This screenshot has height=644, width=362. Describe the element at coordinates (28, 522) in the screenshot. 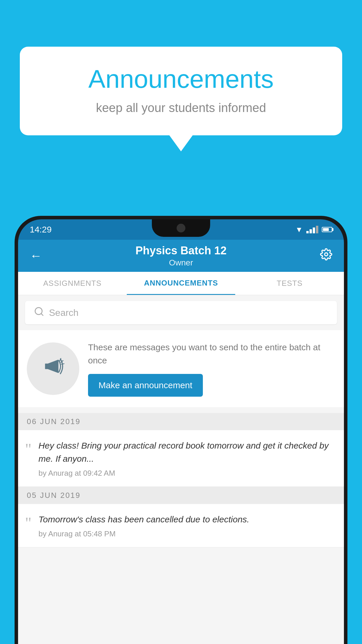

I see `quote-icon-2: "` at that location.